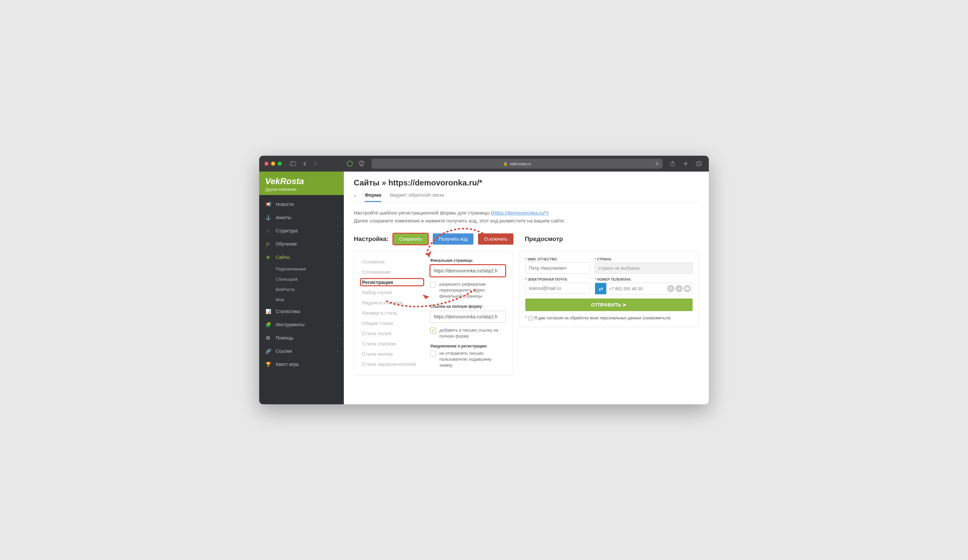  Describe the element at coordinates (280, 164) in the screenshot. I see `maximize-window-button` at that location.